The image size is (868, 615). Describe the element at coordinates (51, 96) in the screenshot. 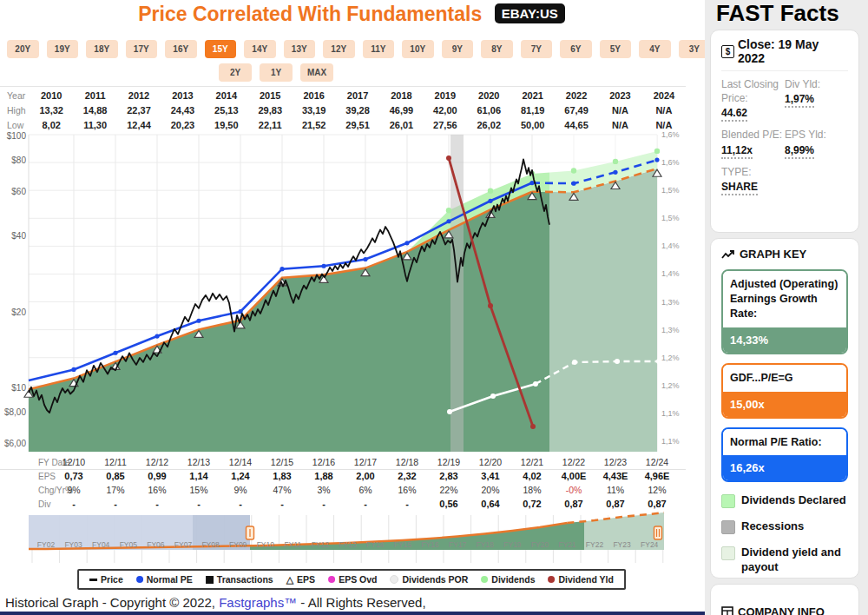

I see `year-table-cell: 2010` at that location.